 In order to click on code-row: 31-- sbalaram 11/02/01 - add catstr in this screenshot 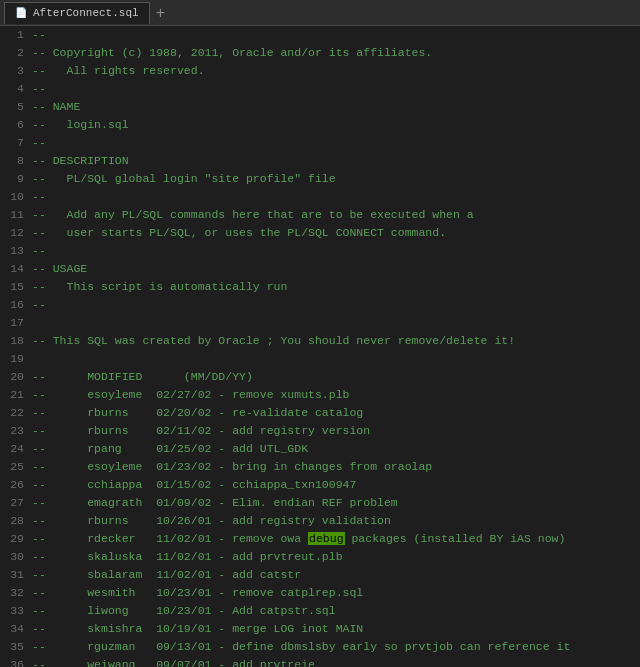, I will do `click(320, 575)`.